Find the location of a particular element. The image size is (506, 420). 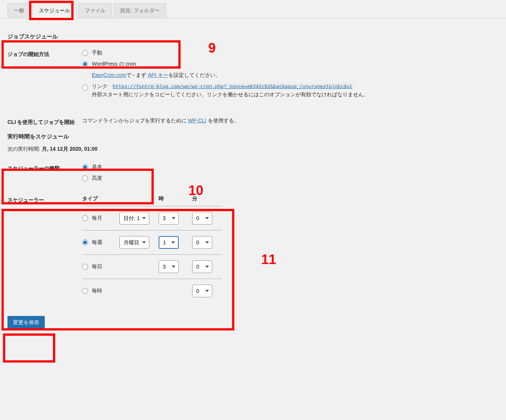

select-weekly-hour: 1 is located at coordinates (169, 242).